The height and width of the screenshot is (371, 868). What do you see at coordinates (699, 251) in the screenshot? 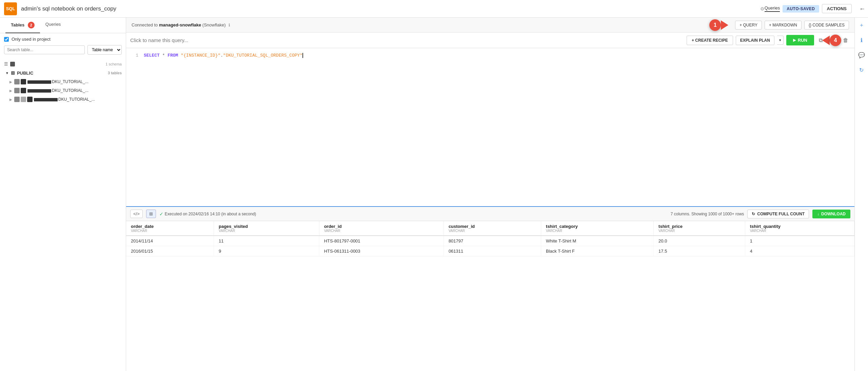
I see `cell-tshirt-price-1: 17.5` at bounding box center [699, 251].